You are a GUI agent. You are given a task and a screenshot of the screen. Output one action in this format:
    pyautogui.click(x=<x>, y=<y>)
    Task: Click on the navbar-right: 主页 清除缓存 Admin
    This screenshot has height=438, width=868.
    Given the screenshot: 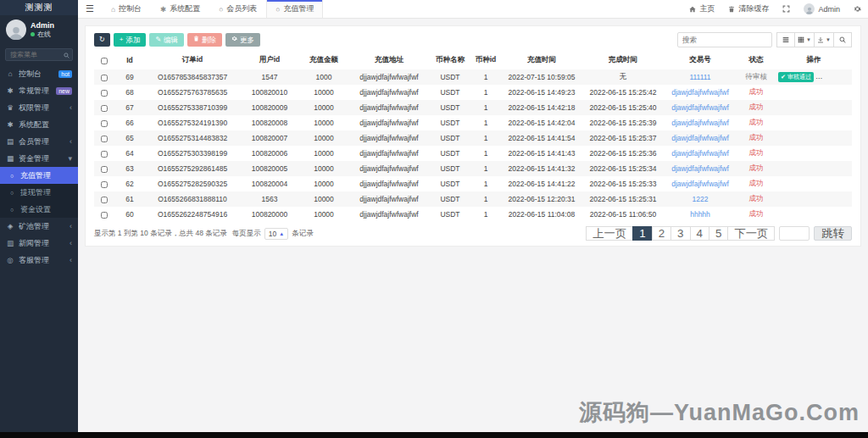 What is the action you would take?
    pyautogui.click(x=775, y=8)
    